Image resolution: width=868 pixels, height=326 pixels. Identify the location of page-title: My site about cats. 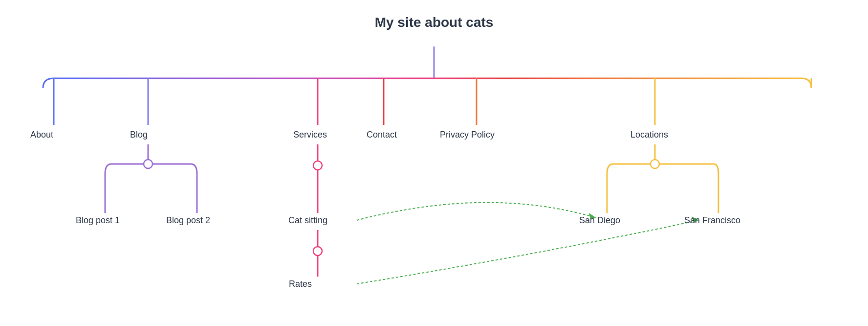
(434, 23).